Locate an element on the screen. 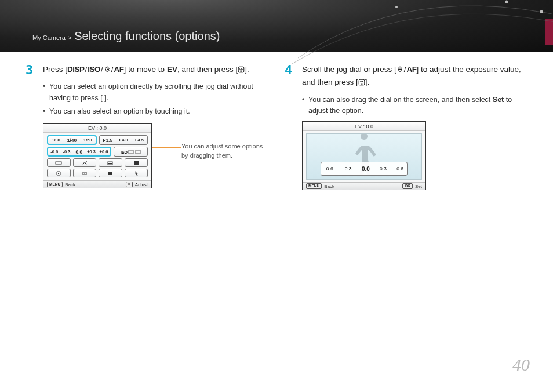 Image resolution: width=553 pixels, height=392 pixels. column-left: 3 Press [DISP/ISO//AF] to move to EV, an… is located at coordinates (147, 127).